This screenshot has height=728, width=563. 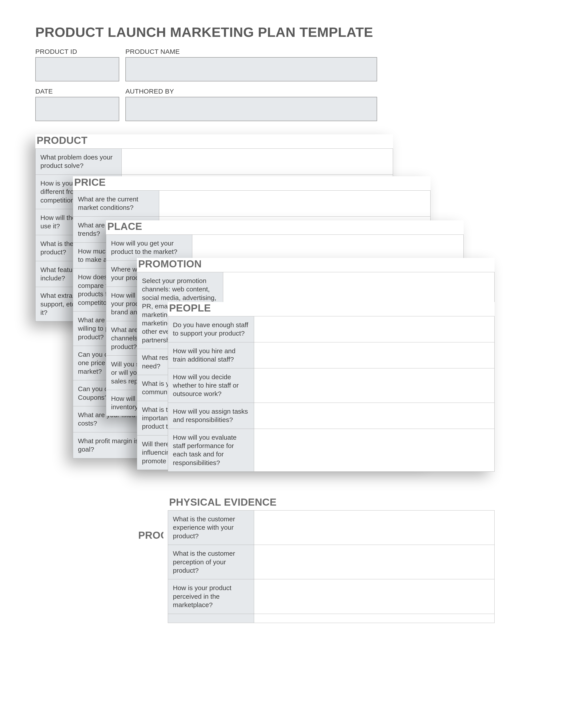 I want to click on table-row: What are the current market conditions?, so click(x=116, y=204).